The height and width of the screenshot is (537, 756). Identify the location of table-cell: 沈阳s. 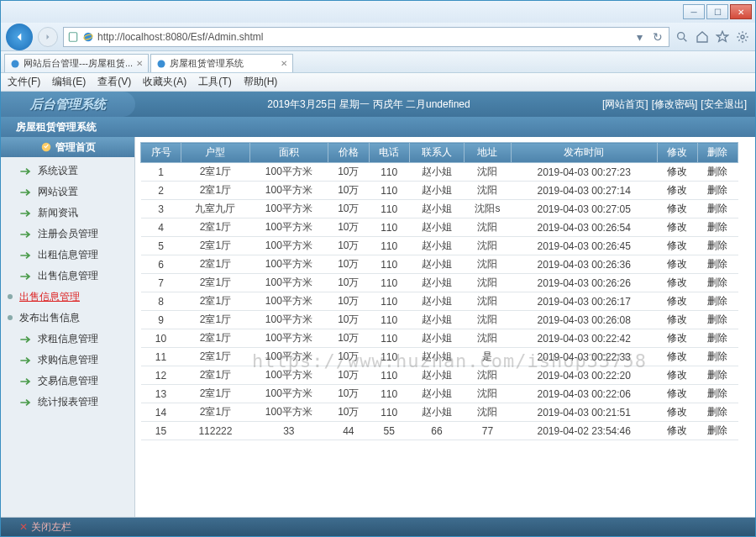
(487, 209).